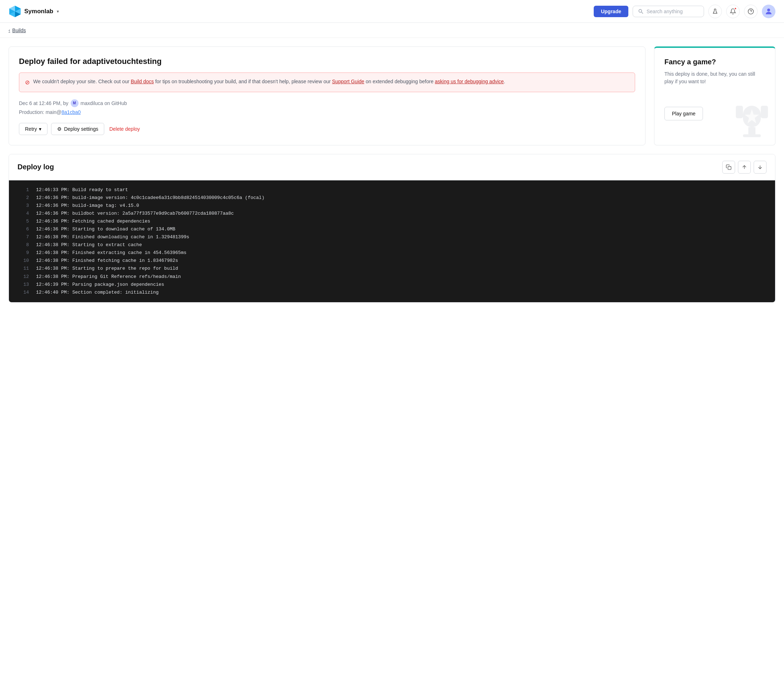  I want to click on log-line: 612:46:36 PM: Starting to download cache…, so click(392, 229).